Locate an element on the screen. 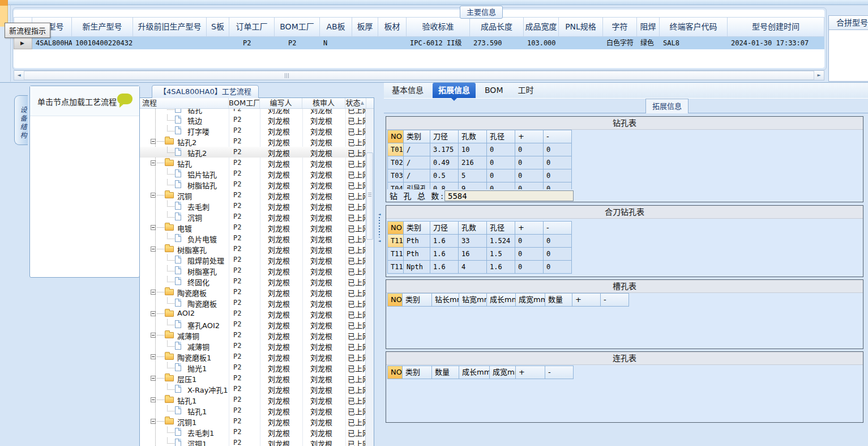 This screenshot has height=446, width=868. column-header: 新生产型号 is located at coordinates (102, 27).